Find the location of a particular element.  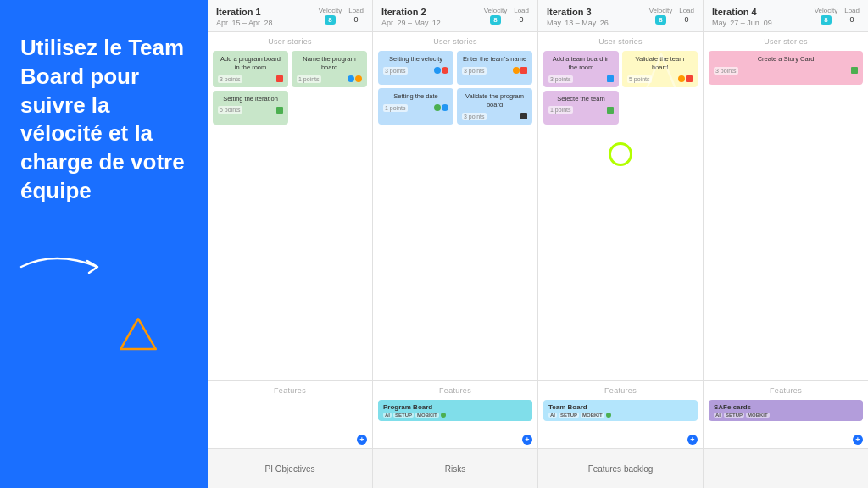

features-col-1: Features + is located at coordinates (290, 415).